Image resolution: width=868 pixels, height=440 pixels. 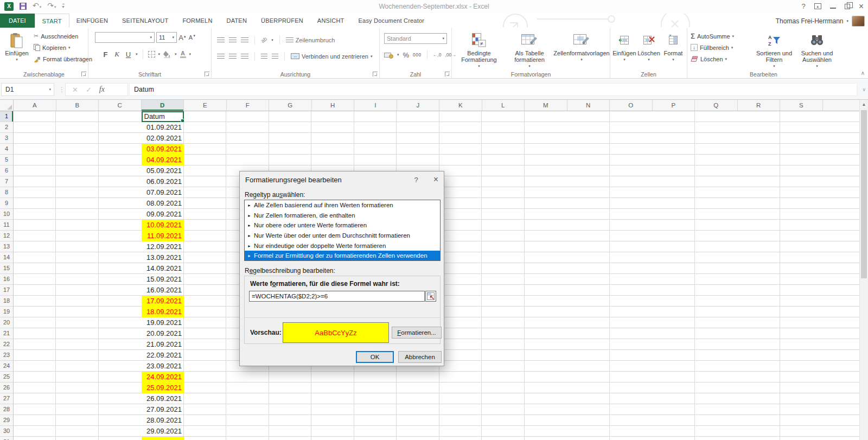 What do you see at coordinates (649, 47) in the screenshot?
I see `delete-cells-button: Löschen ▾` at bounding box center [649, 47].